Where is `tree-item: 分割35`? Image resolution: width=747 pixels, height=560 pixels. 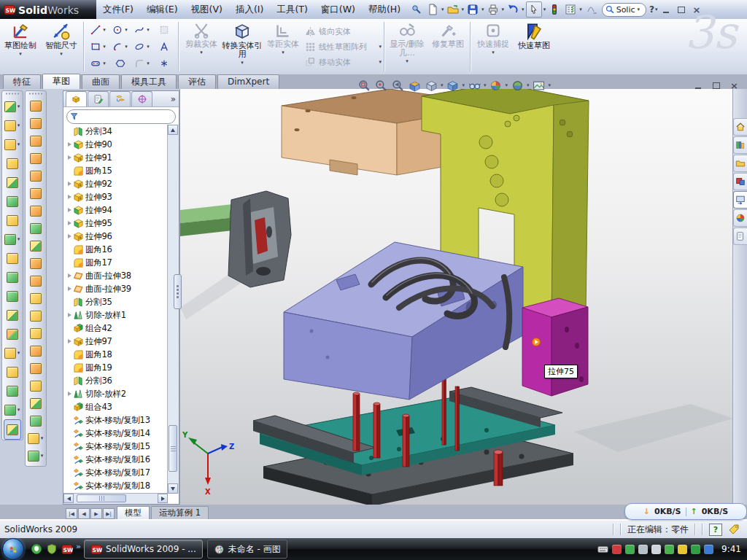 tree-item: 分割35 is located at coordinates (117, 302).